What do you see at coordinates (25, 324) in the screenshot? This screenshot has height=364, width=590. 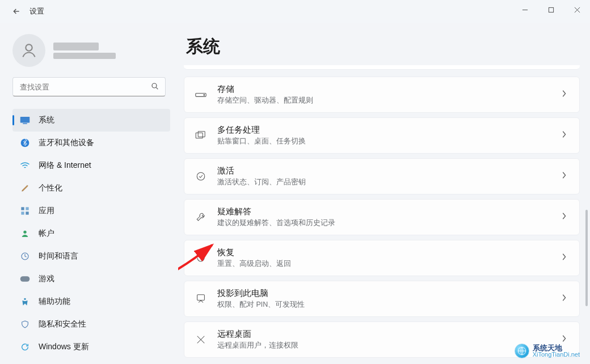 I see `shield-icon` at bounding box center [25, 324].